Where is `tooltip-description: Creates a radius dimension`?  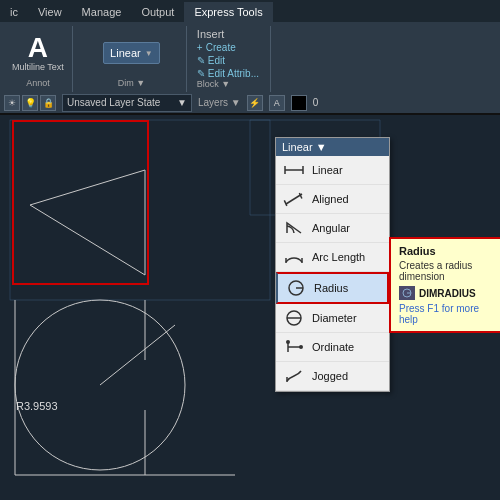
tooltip-description: Creates a radius dimension is located at coordinates (446, 271).